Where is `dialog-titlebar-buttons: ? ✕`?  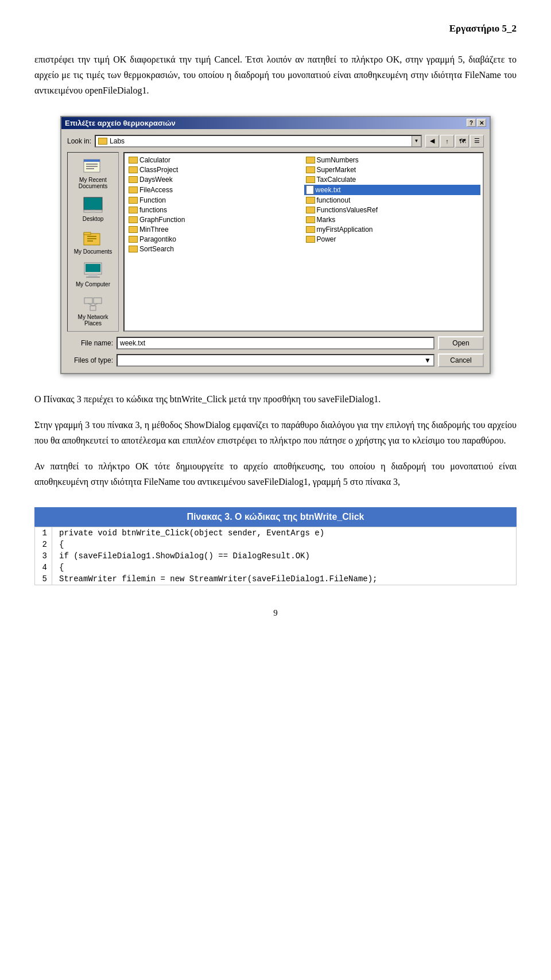 dialog-titlebar-buttons: ? ✕ is located at coordinates (476, 123).